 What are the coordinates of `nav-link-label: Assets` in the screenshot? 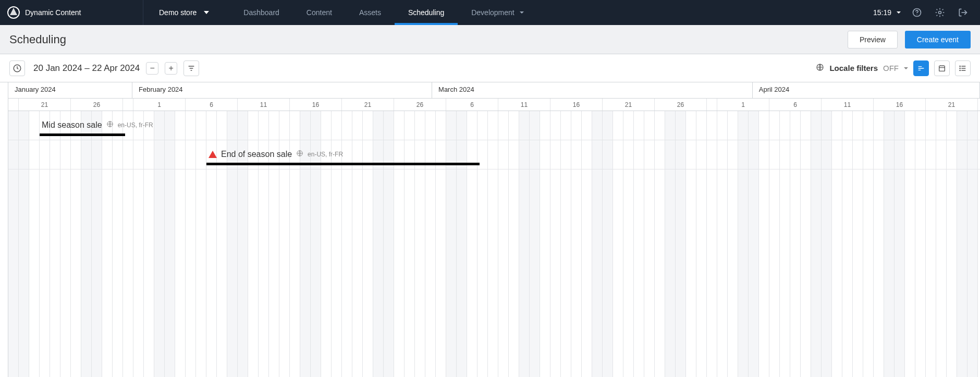 It's located at (370, 13).